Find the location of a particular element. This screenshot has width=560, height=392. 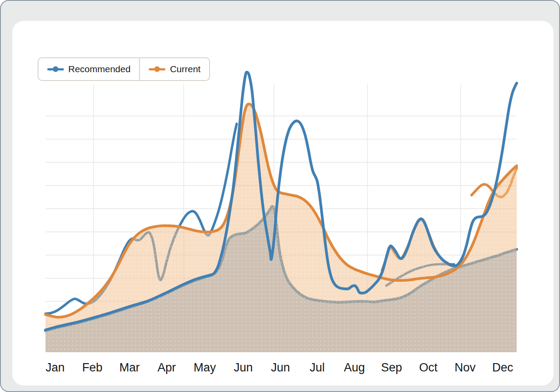

x-axis-label: Jan is located at coordinates (55, 368).